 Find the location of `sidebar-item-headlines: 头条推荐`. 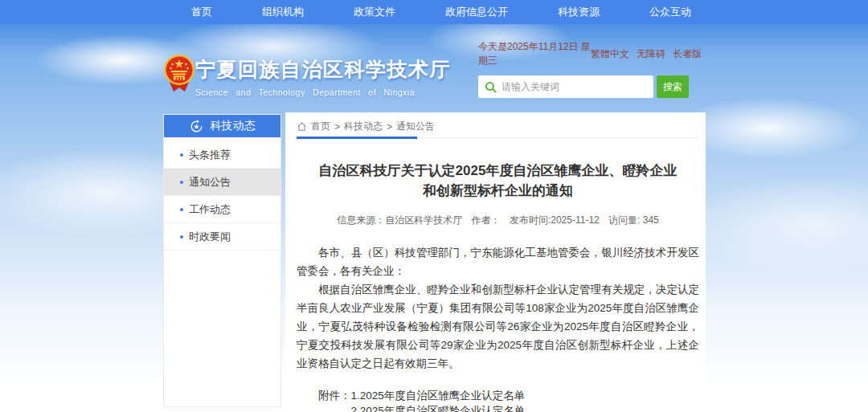

sidebar-item-headlines: 头条推荐 is located at coordinates (222, 155).